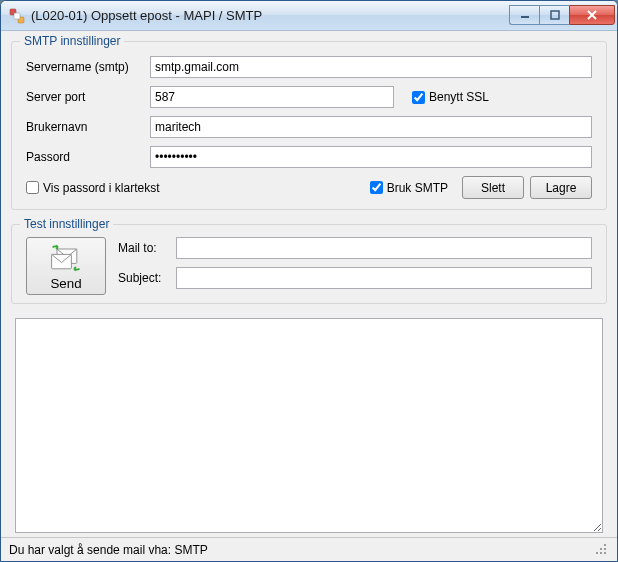 This screenshot has height=562, width=618. I want to click on maximize-button, so click(554, 15).